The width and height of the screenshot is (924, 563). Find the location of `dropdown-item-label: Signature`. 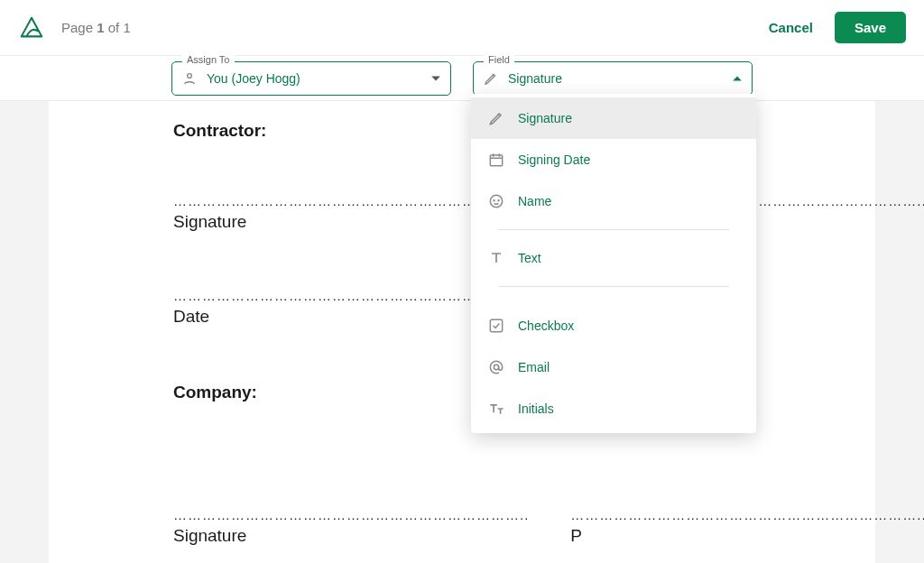

dropdown-item-label: Signature is located at coordinates (545, 118).